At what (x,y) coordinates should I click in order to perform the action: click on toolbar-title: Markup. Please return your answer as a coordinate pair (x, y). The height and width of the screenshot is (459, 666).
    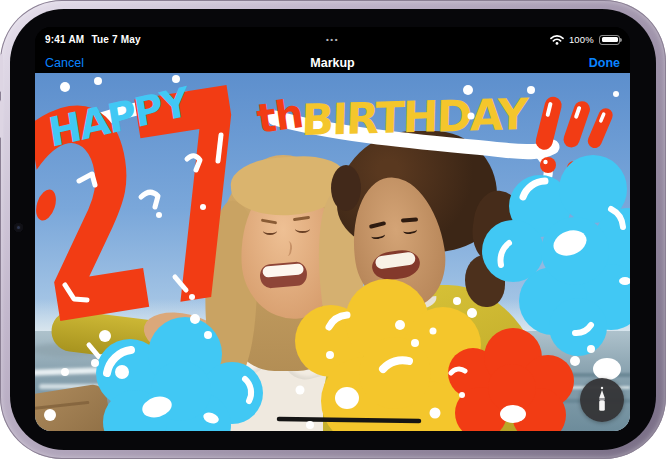
    Looking at the image, I should click on (332, 63).